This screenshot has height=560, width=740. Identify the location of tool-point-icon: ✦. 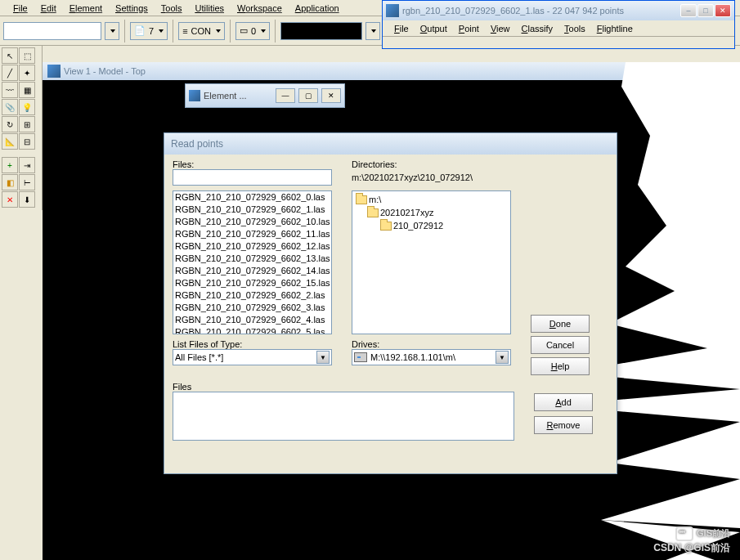
(27, 73).